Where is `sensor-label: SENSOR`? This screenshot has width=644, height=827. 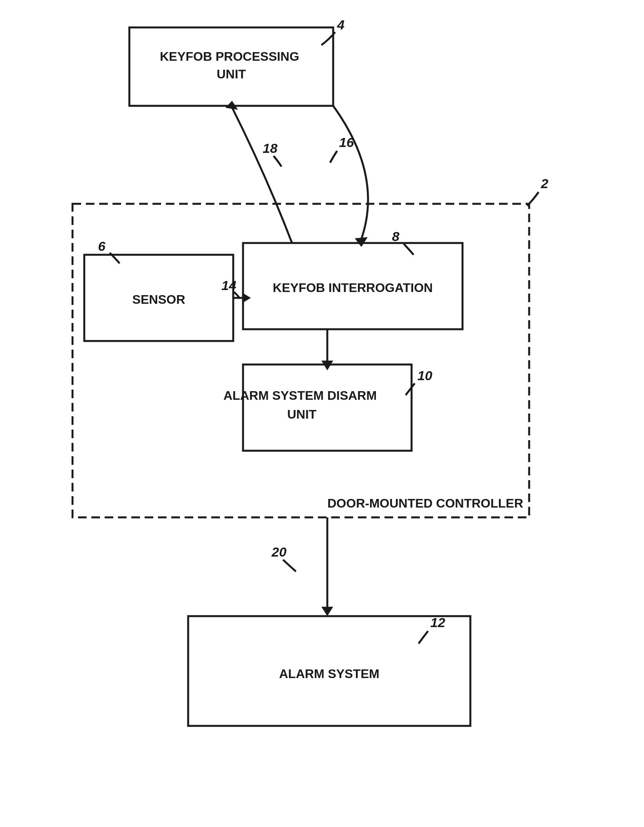
sensor-label: SENSOR is located at coordinates (158, 299).